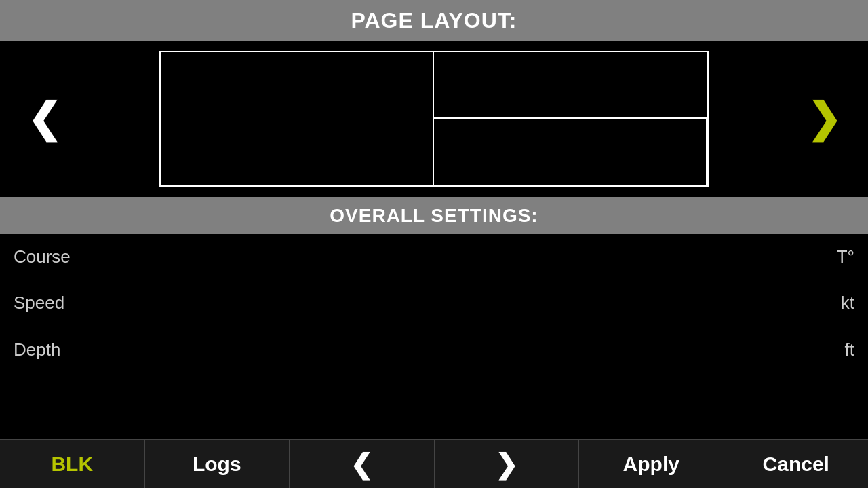 The width and height of the screenshot is (868, 488). I want to click on next-arrow-icon: ❯, so click(507, 464).